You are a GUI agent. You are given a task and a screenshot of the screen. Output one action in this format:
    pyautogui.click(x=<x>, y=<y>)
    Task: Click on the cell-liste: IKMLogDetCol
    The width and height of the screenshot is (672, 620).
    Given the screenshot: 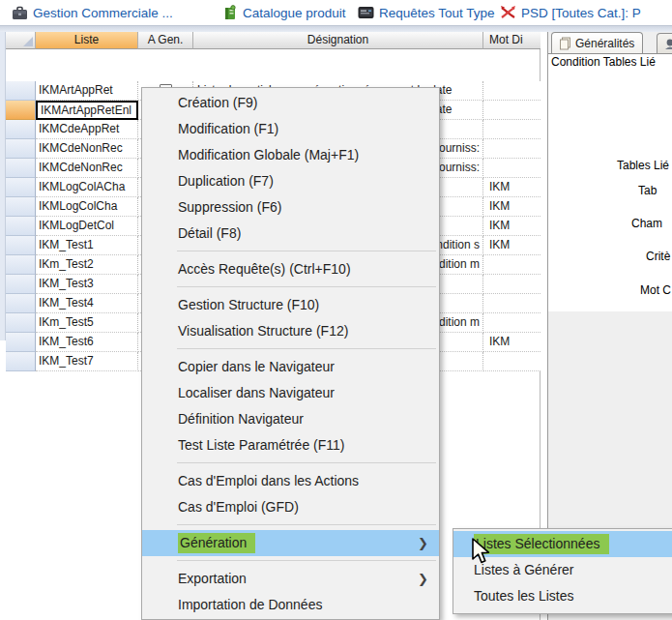 What is the action you would take?
    pyautogui.click(x=87, y=226)
    